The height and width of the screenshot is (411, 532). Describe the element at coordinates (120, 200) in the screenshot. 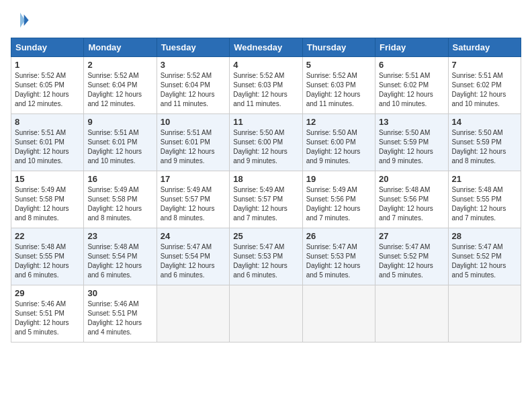

I see `calendar-cell: 16 Sunrise: 5:49 AM Sunset: 5:58 PM Dayl…` at that location.